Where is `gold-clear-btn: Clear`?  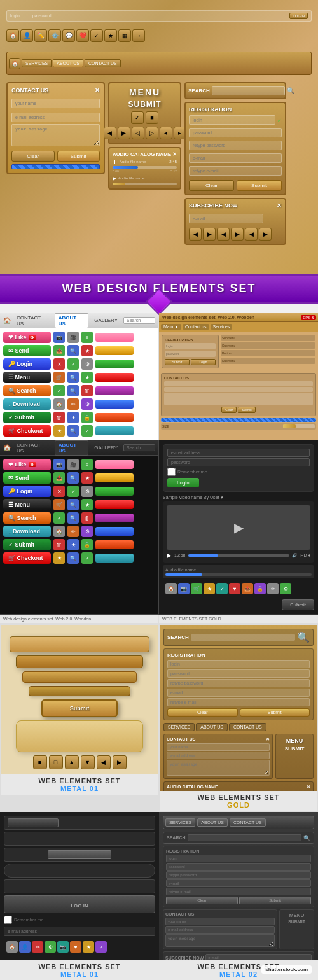
gold-clear-btn: Clear is located at coordinates (202, 713).